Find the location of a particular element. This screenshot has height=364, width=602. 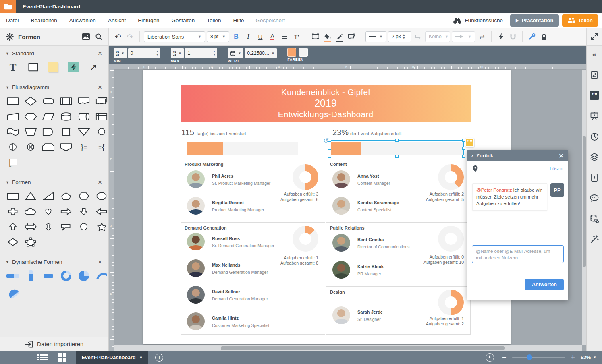

search-icon is located at coordinates (99, 37).